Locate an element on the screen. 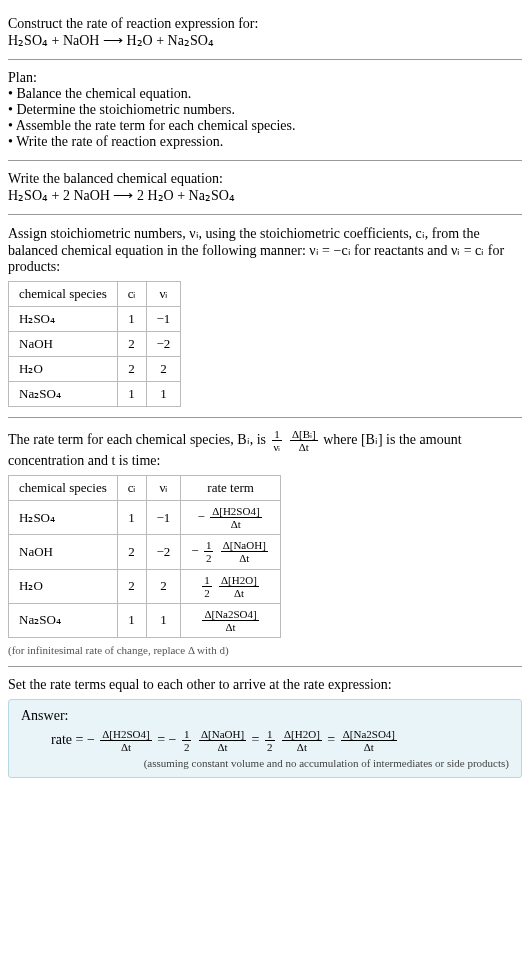 This screenshot has width=530, height=976. stoich-table: chemical species cᵢ νᵢ H₂SO₄ 1 −1 NaOH 2… is located at coordinates (94, 344).